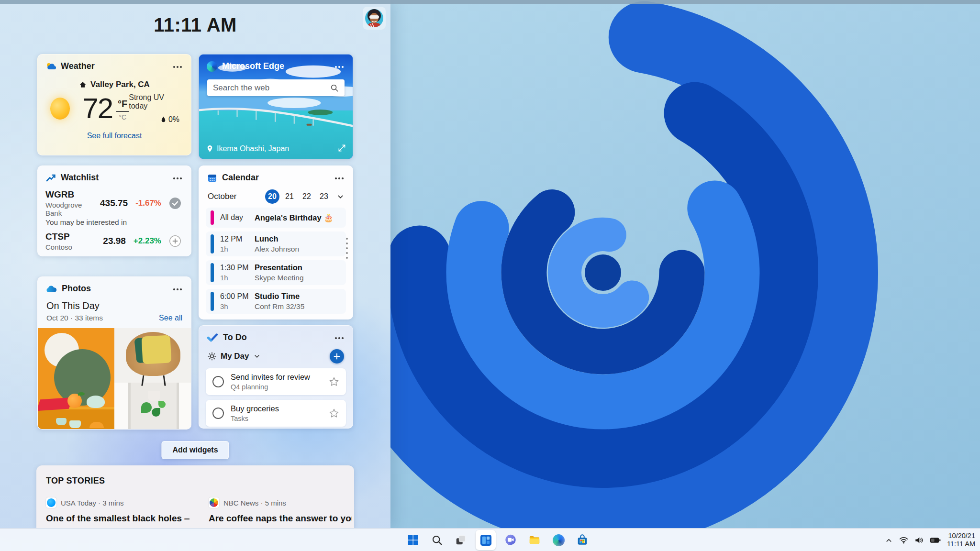 The width and height of the screenshot is (980, 551). I want to click on temperature-units: °F °C, so click(122, 110).